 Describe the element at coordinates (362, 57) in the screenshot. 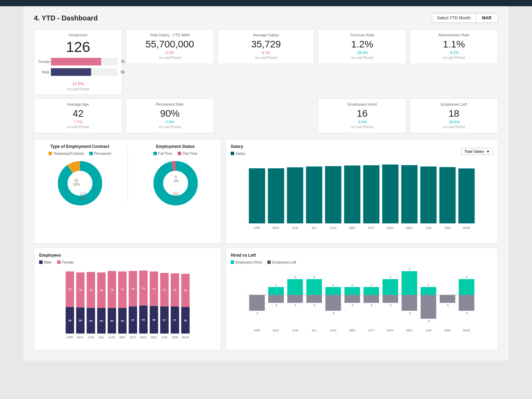

I see `turnover-vs: vs Last Period` at that location.